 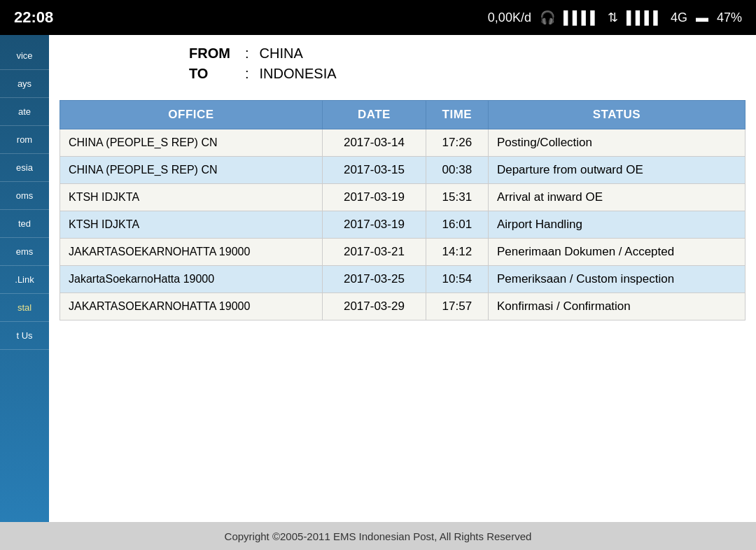 I want to click on route-from-row: FROM : CHINA, so click(x=462, y=53).